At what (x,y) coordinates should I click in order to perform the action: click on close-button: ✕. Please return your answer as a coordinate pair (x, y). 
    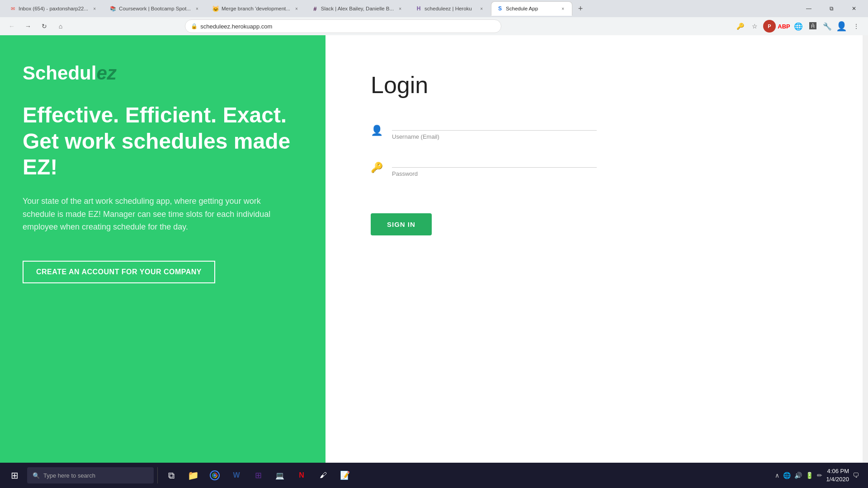
    Looking at the image, I should click on (854, 9).